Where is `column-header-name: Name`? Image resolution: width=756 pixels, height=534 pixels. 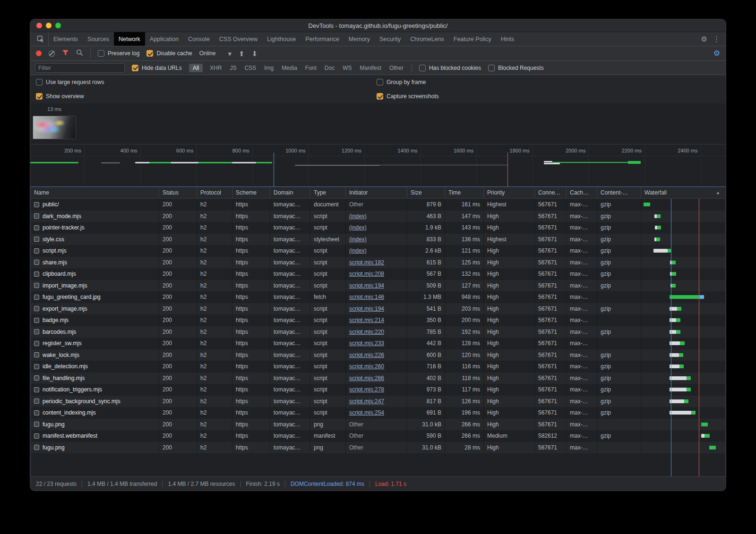
column-header-name: Name is located at coordinates (95, 193).